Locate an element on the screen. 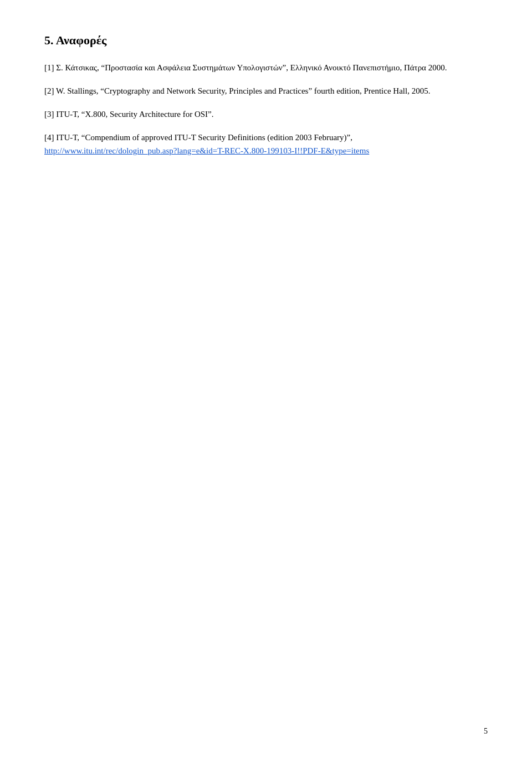  reference-2: [2] W. Stallings, “Cryptography and Netw… is located at coordinates (266, 91).